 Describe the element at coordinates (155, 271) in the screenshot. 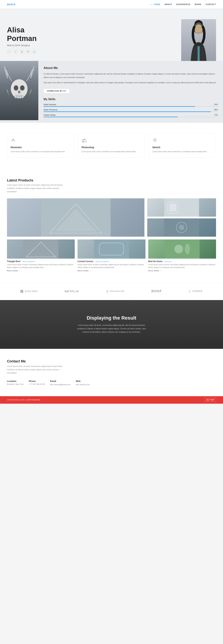

I see `read-more-2: READ MORE →` at that location.